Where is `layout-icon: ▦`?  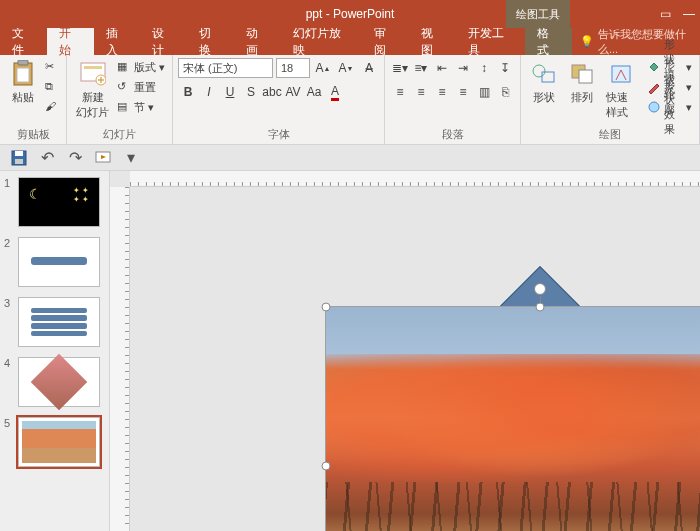
layout-icon: ▦ is located at coordinates (124, 67).